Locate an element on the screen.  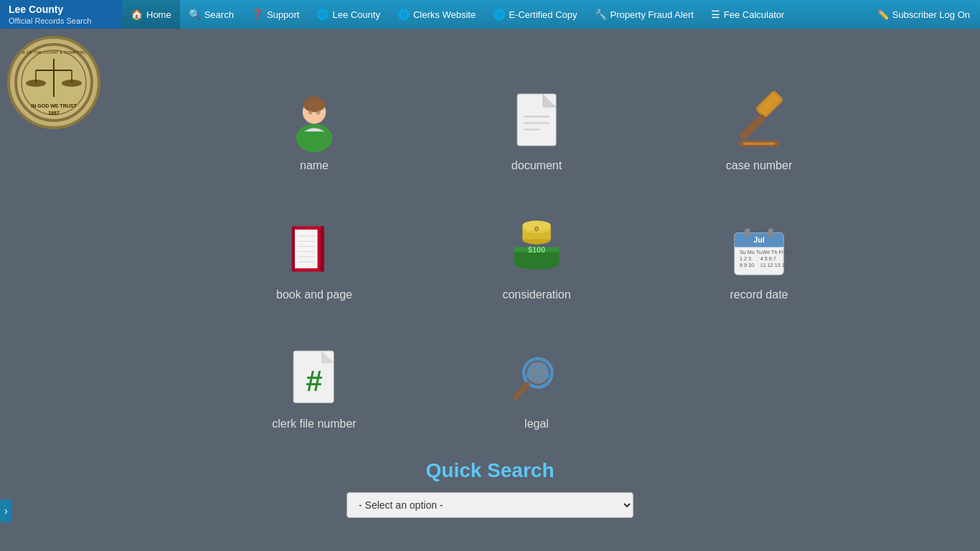
nav-lee-county-label: Lee County is located at coordinates (356, 14).